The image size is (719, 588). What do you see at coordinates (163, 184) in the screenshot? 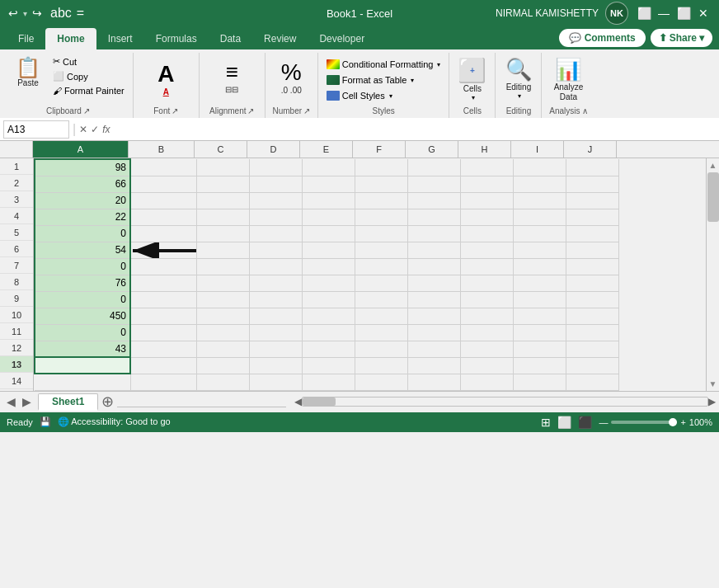
I see `cell-b2` at bounding box center [163, 184].